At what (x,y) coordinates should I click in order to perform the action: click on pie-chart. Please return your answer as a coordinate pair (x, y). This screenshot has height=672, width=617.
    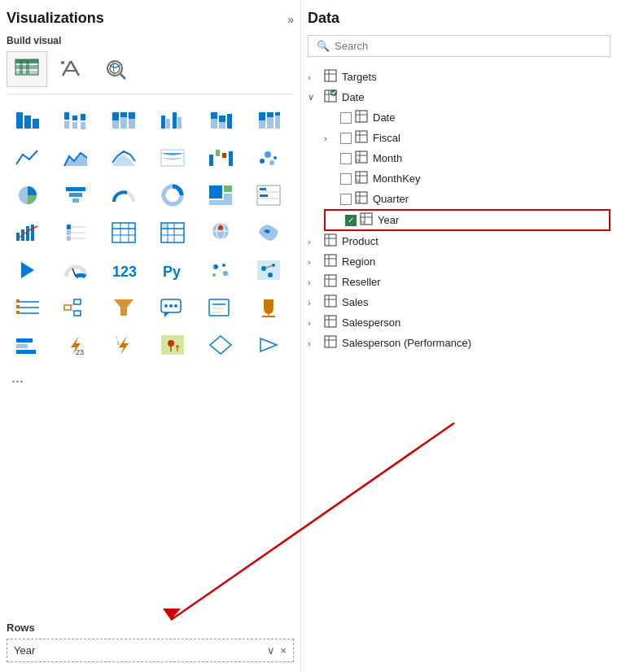
    Looking at the image, I should click on (28, 195).